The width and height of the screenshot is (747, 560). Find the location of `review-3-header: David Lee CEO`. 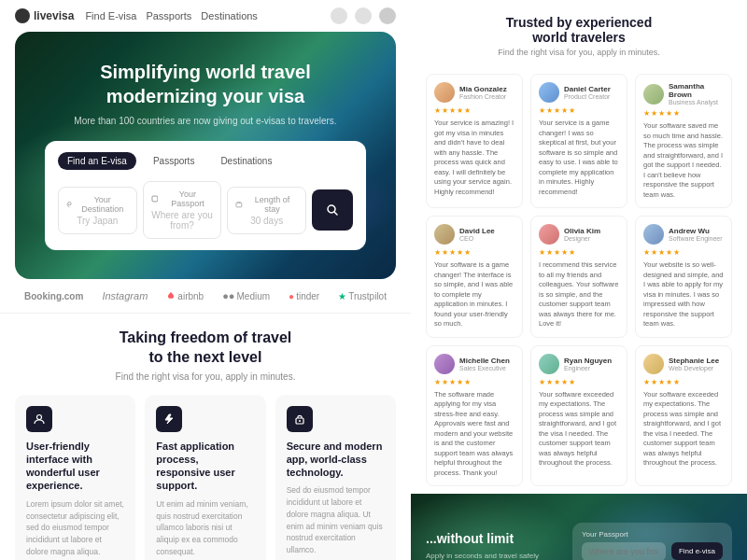

review-3-header: David Lee CEO is located at coordinates (474, 234).